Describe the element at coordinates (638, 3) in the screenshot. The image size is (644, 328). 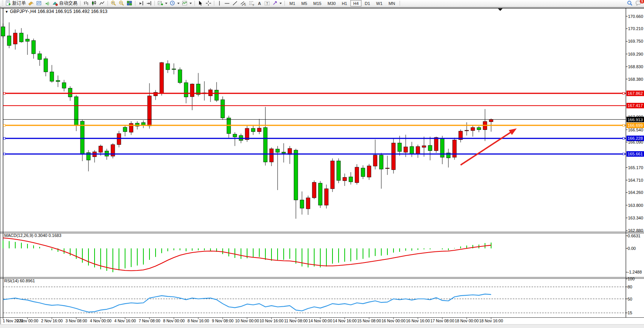
I see `chat-button: 1` at that location.